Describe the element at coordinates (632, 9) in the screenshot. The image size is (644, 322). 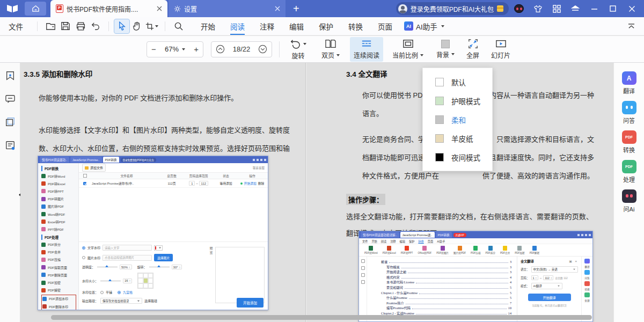
I see `close-icon` at that location.